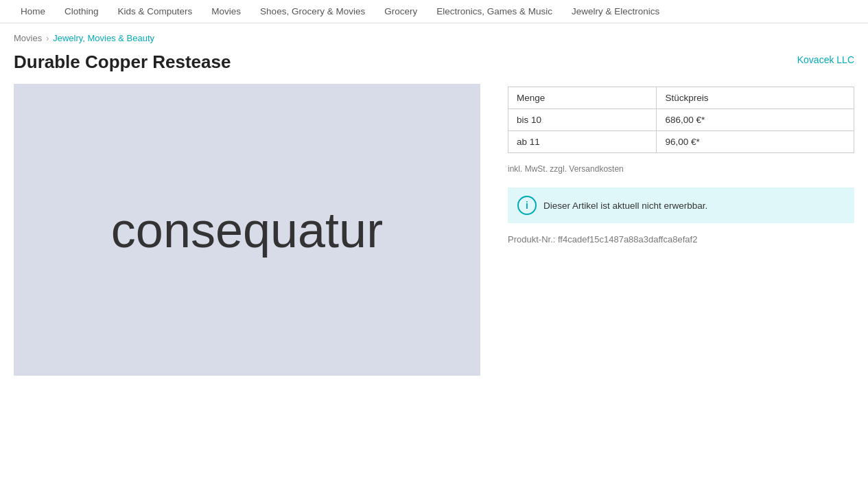  Describe the element at coordinates (583, 120) in the screenshot. I see `quantity-cell-1: bis 10` at that location.